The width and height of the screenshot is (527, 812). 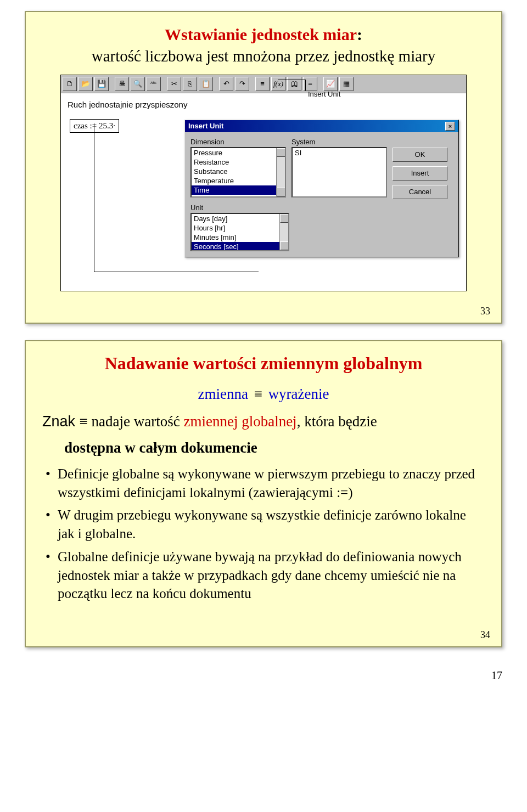 I want to click on preview-icon: 🔍, so click(x=138, y=84).